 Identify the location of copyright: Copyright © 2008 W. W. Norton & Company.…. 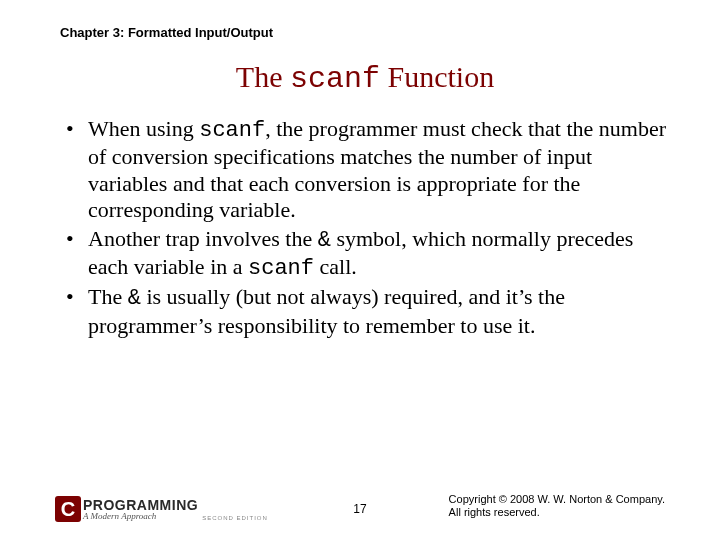
(557, 507).